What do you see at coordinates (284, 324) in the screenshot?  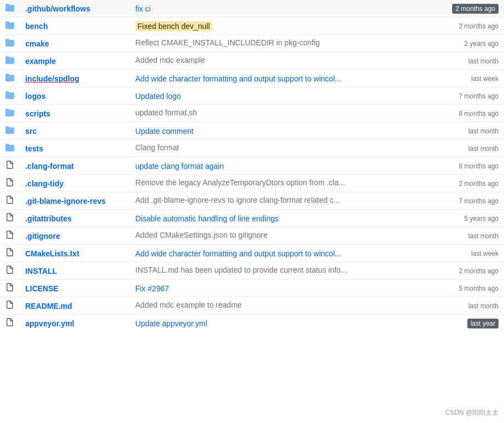 I see `commit-message-cell: Update appveyor.yml` at bounding box center [284, 324].